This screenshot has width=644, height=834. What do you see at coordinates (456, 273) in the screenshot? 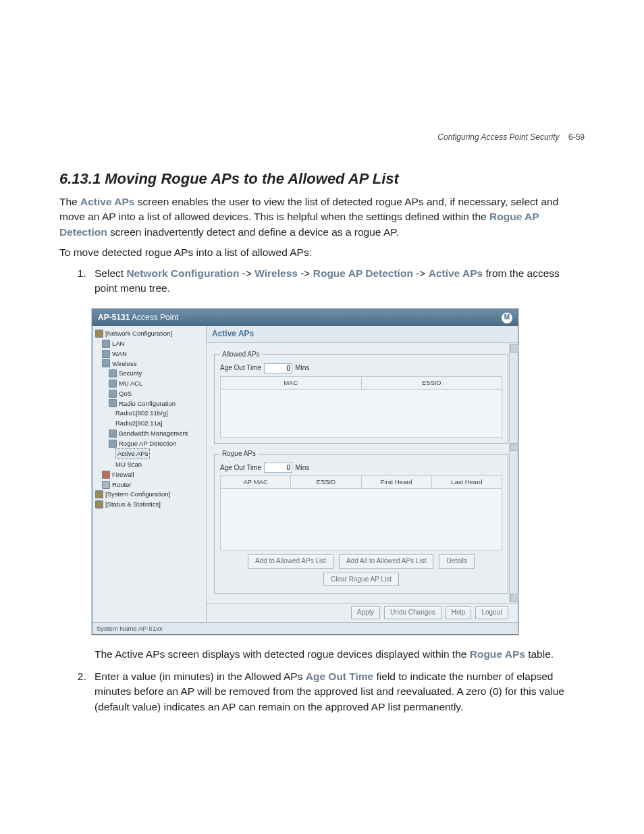
I see `menu-active-aps: Active APs` at bounding box center [456, 273].